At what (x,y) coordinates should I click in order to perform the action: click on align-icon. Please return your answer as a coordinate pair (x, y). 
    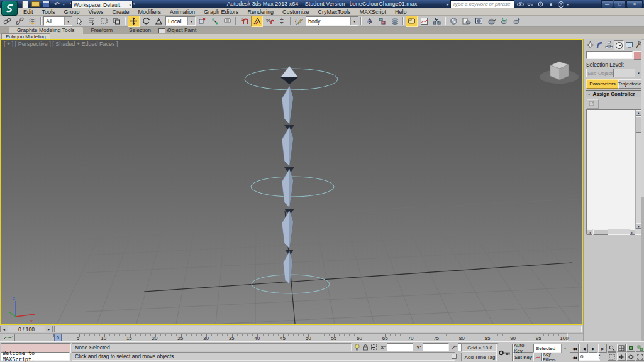
    Looking at the image, I should click on (382, 21).